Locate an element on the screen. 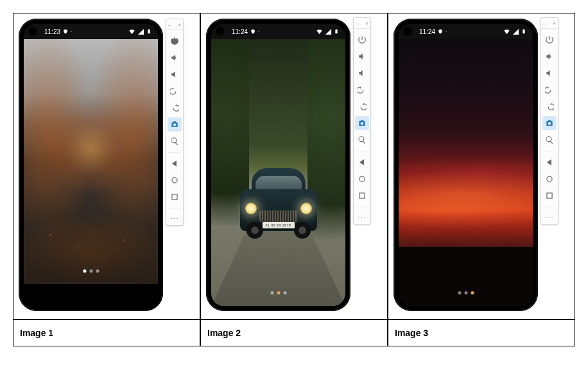 This screenshot has height=374, width=588. caption-2: Image 2 is located at coordinates (294, 333).